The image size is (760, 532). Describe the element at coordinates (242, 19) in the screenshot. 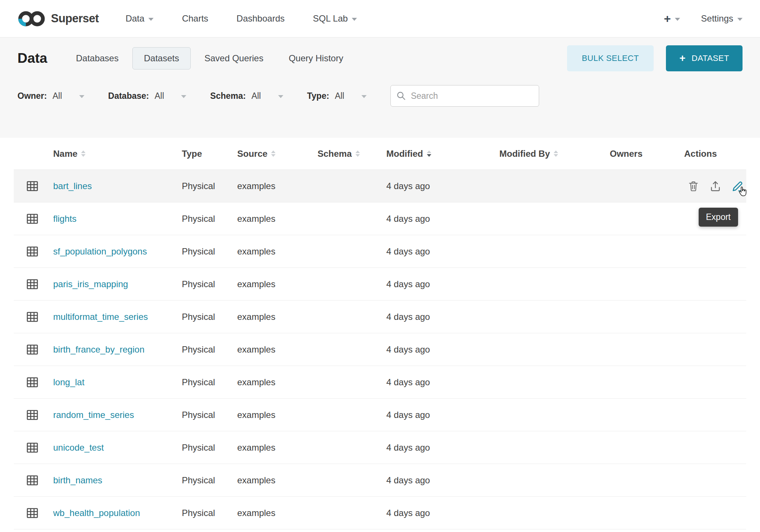

I see `main-nav: Data Charts Dashboards SQL Lab` at that location.